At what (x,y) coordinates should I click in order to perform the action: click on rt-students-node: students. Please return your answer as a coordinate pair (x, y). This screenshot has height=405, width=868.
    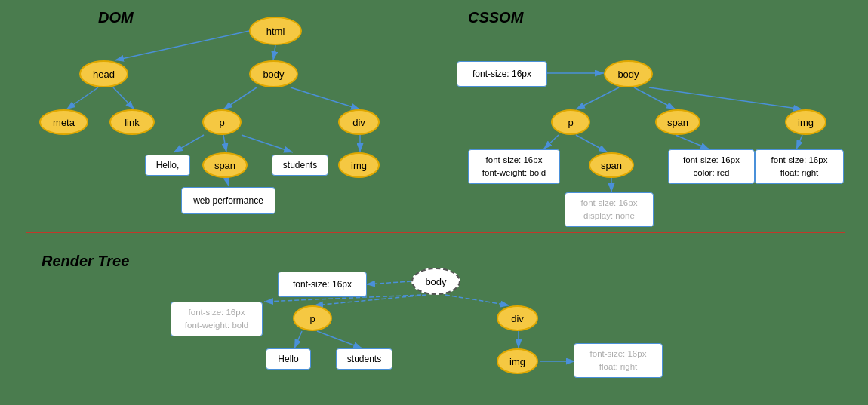
    Looking at the image, I should click on (364, 359).